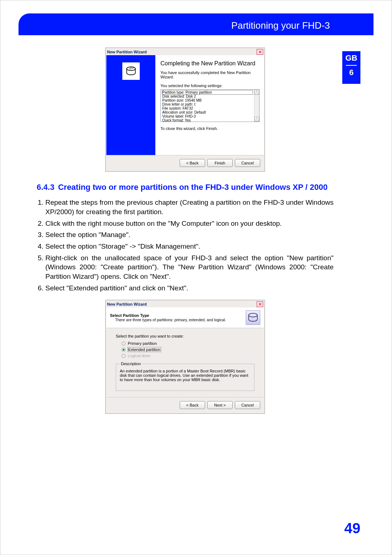  I want to click on wizard2-head-sub: There are three types of partitions: pri…, so click(180, 320).